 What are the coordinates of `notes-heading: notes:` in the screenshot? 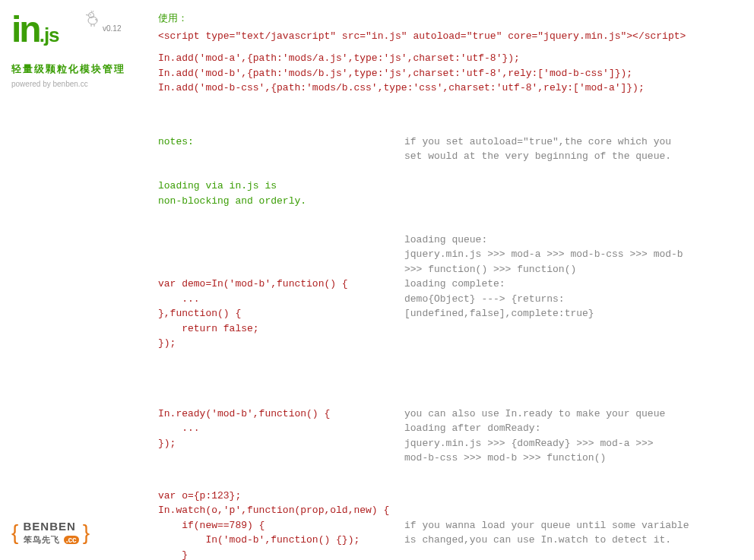 It's located at (281, 142).